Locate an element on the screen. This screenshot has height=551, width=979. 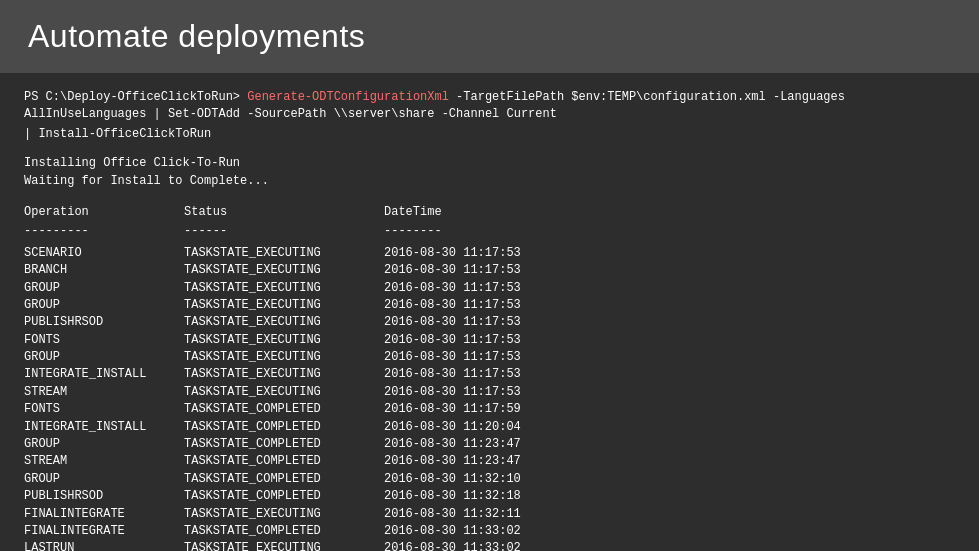
table-row: PUBLISHRSODTASKSTATE_COMPLETED2016-08-30… is located at coordinates (490, 496).